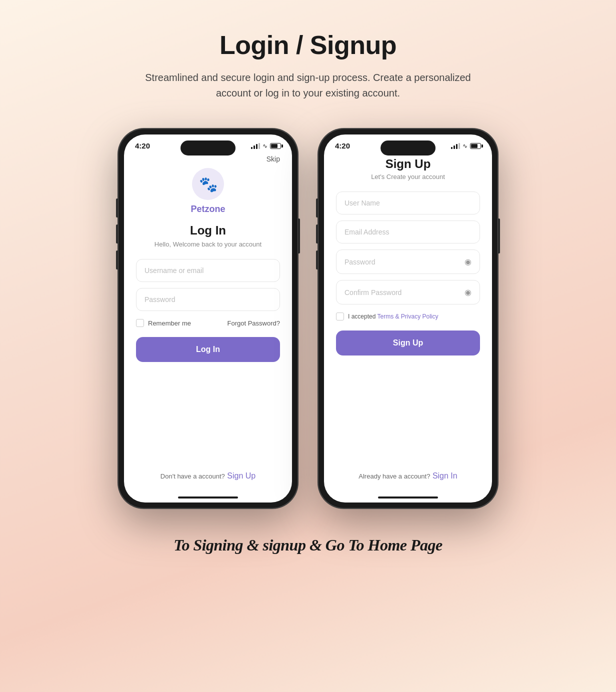  I want to click on page-title: Login / Signup, so click(308, 45).